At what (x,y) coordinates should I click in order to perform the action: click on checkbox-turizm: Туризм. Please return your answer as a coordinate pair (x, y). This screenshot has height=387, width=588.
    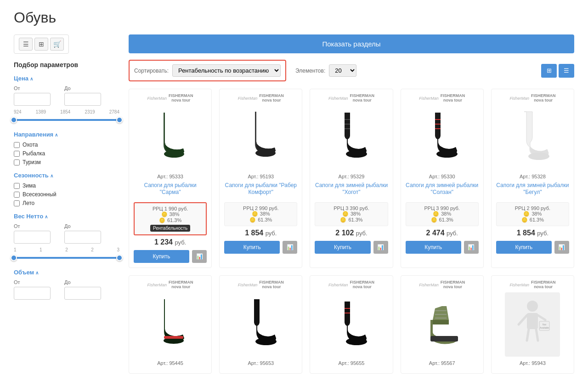
    Looking at the image, I should click on (67, 162).